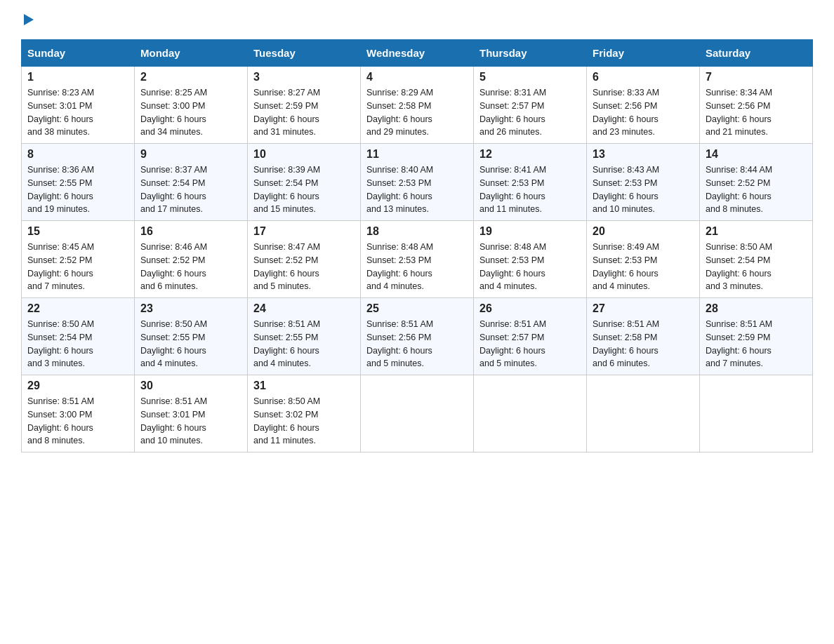 The height and width of the screenshot is (644, 834). I want to click on day-number: 9, so click(191, 154).